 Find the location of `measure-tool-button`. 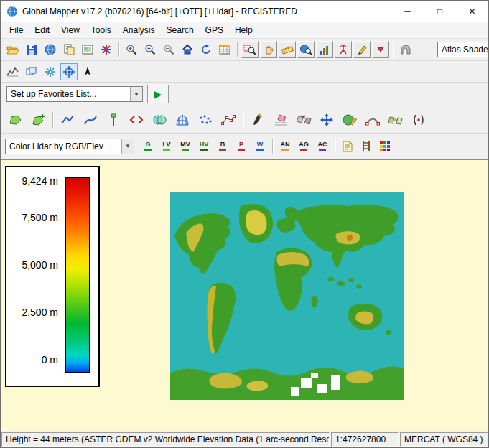

measure-tool-button is located at coordinates (287, 50).